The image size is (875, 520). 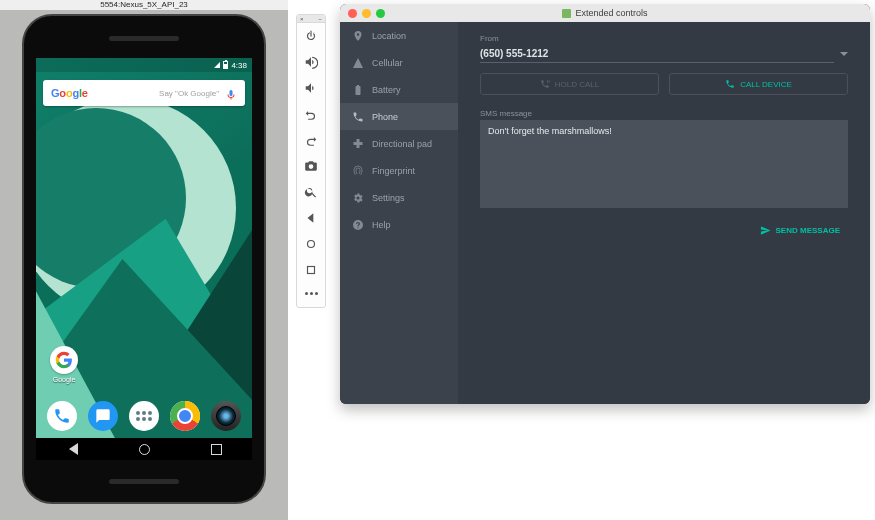 I want to click on dock-phone-app, so click(x=62, y=416).